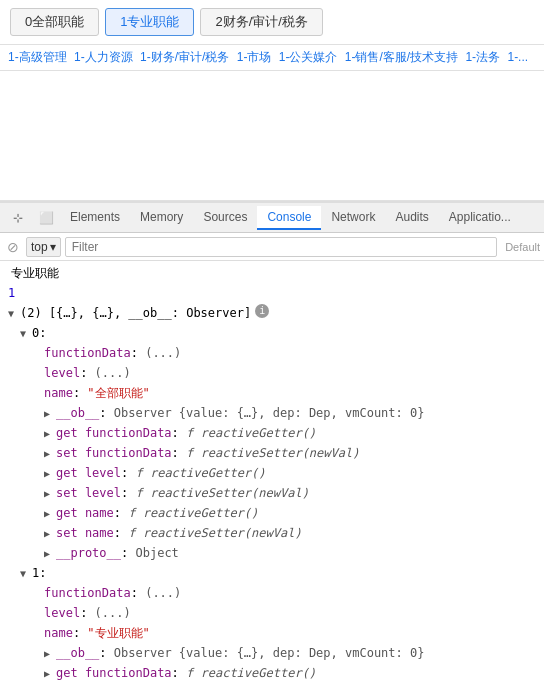 The height and width of the screenshot is (691, 544). Describe the element at coordinates (270, 413) in the screenshot. I see `val-ob-0: Observer {value: {…}, dep: Dep, vmCount:…` at that location.